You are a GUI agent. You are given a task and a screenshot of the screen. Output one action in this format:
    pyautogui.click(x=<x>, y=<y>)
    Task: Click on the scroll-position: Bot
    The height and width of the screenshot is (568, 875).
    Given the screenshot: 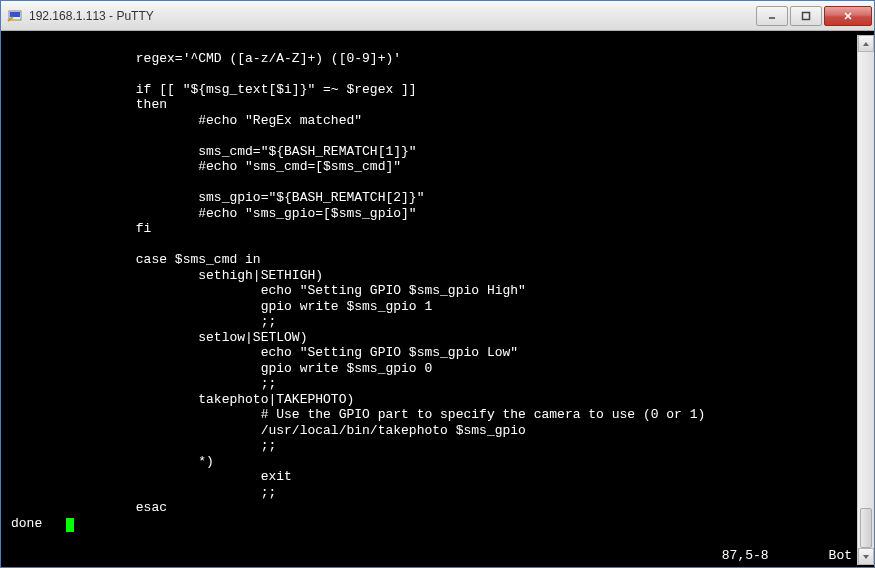 What is the action you would take?
    pyautogui.click(x=840, y=556)
    